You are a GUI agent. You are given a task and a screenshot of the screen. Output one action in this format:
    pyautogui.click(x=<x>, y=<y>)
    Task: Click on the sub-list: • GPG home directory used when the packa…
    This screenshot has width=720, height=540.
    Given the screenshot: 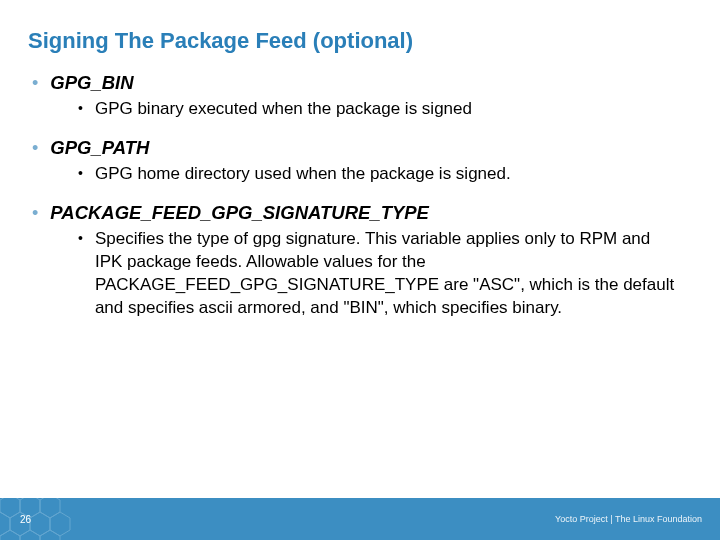 What is the action you would take?
    pyautogui.click(x=356, y=172)
    